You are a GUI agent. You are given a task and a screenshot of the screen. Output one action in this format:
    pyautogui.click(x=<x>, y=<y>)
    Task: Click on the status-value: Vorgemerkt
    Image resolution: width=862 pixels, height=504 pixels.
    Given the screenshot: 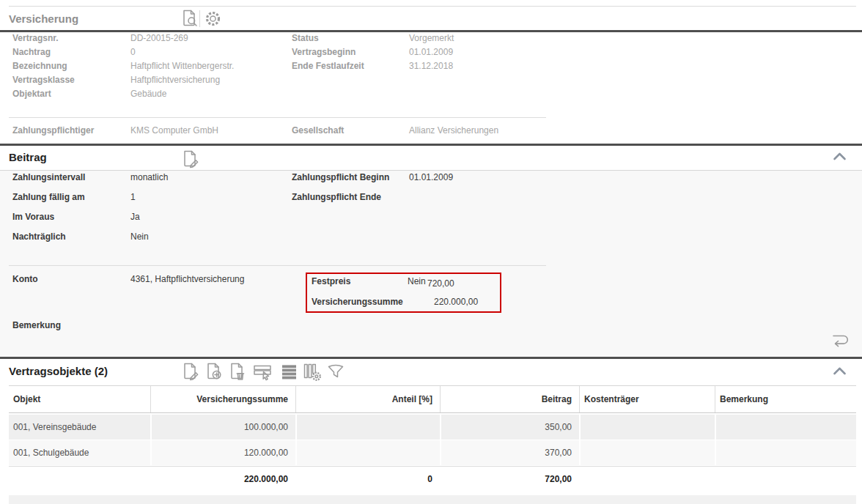 What is the action you would take?
    pyautogui.click(x=431, y=38)
    